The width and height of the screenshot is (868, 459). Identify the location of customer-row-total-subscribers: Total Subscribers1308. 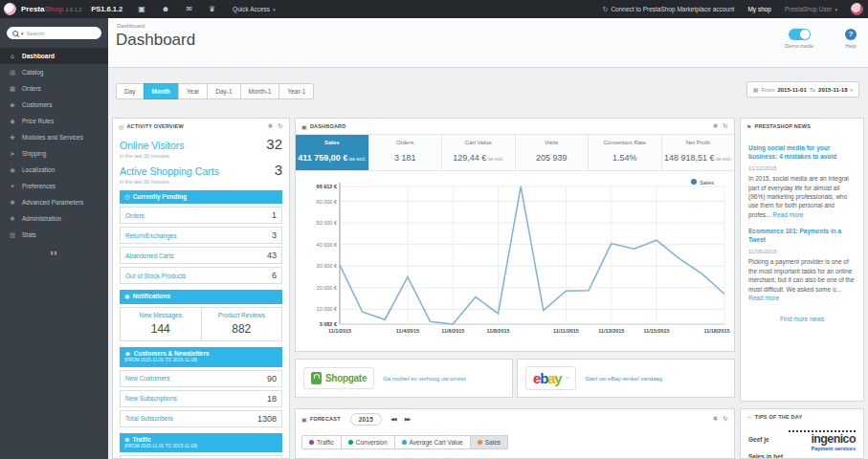
(201, 419).